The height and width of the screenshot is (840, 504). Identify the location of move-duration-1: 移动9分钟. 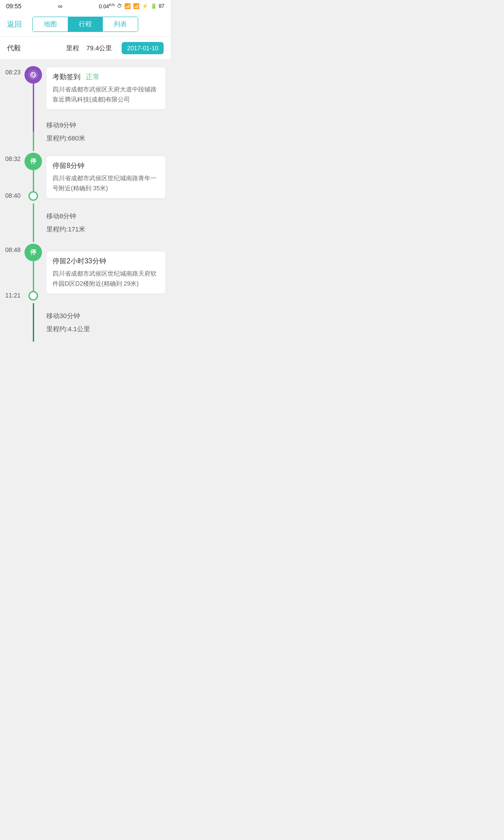
(106, 125).